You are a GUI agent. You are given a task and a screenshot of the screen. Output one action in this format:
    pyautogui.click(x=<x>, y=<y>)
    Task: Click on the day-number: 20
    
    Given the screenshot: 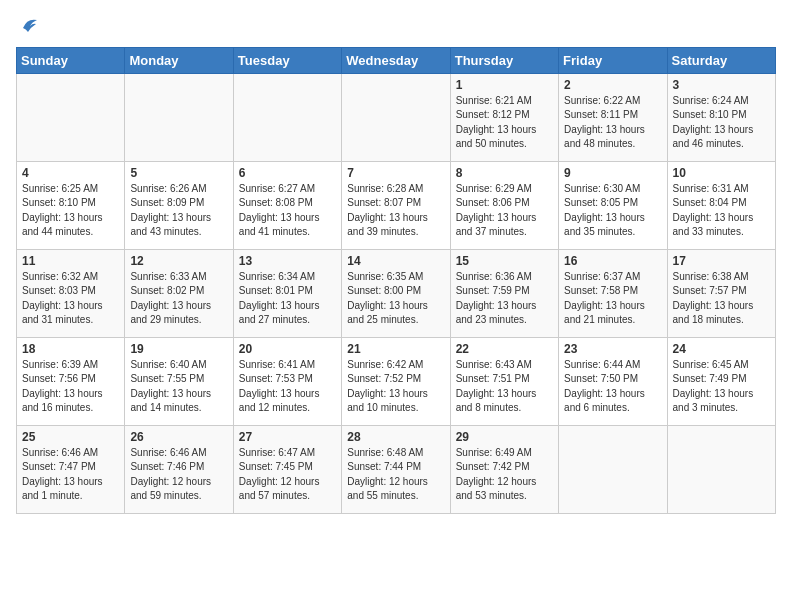 What is the action you would take?
    pyautogui.click(x=288, y=349)
    